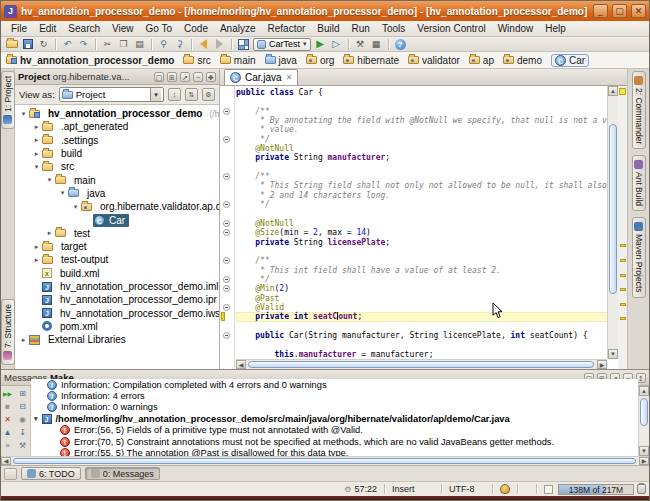 The height and width of the screenshot is (501, 650). What do you see at coordinates (117, 77) in the screenshot?
I see `project-panel-header: Project org.hibernate.va... ▢ ⊞ ↗ − ✚` at bounding box center [117, 77].